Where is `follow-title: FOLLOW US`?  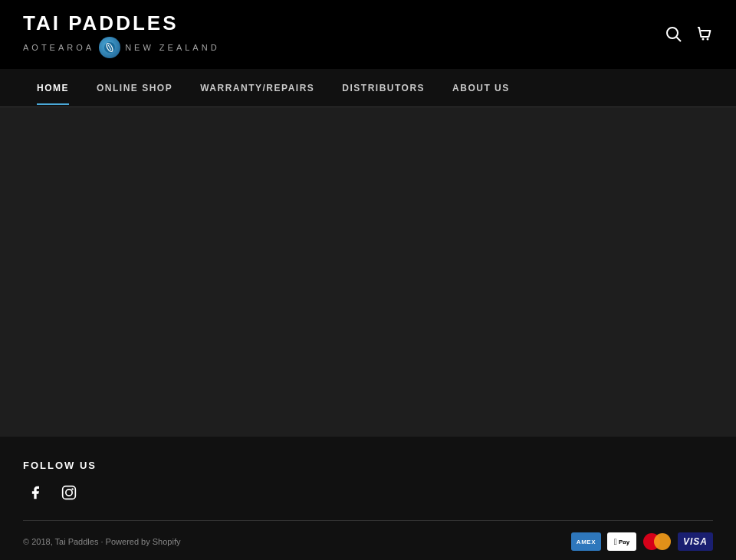 follow-title: FOLLOW US is located at coordinates (368, 466).